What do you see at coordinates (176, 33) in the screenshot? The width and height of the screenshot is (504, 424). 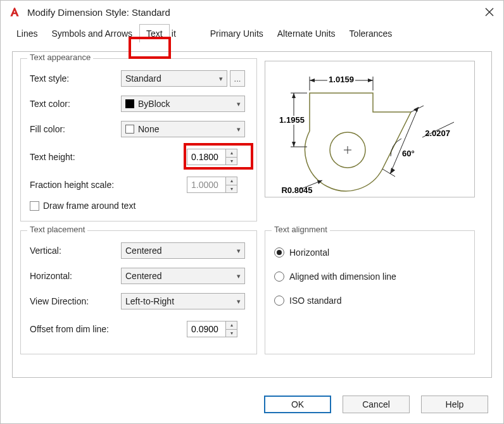 I see `tab-fit: it` at bounding box center [176, 33].